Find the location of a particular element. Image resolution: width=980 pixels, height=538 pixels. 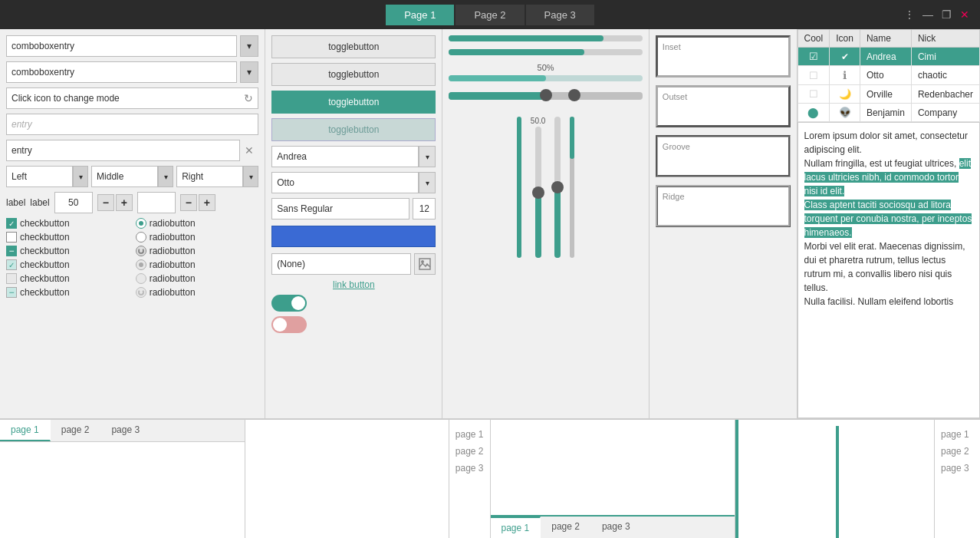

entry-with-clear: entry is located at coordinates (123, 150).